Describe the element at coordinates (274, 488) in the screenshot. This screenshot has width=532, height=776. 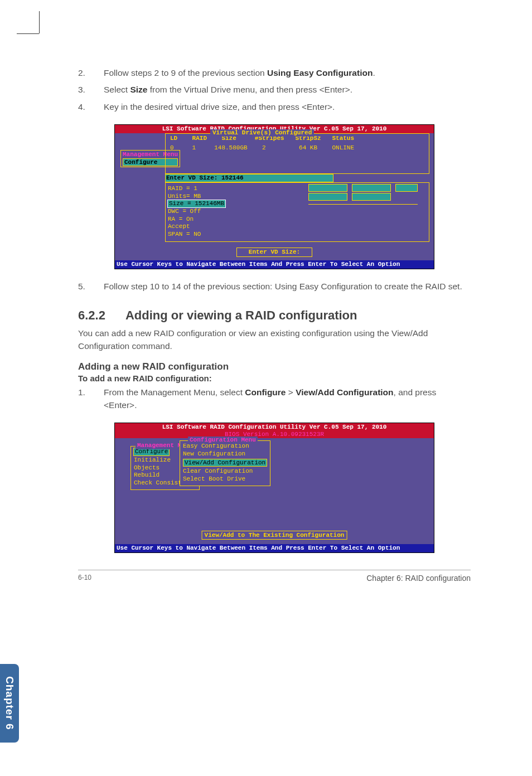
I see `bios-screenshot-2: LSI Software RAID Configuration Utility …` at that location.